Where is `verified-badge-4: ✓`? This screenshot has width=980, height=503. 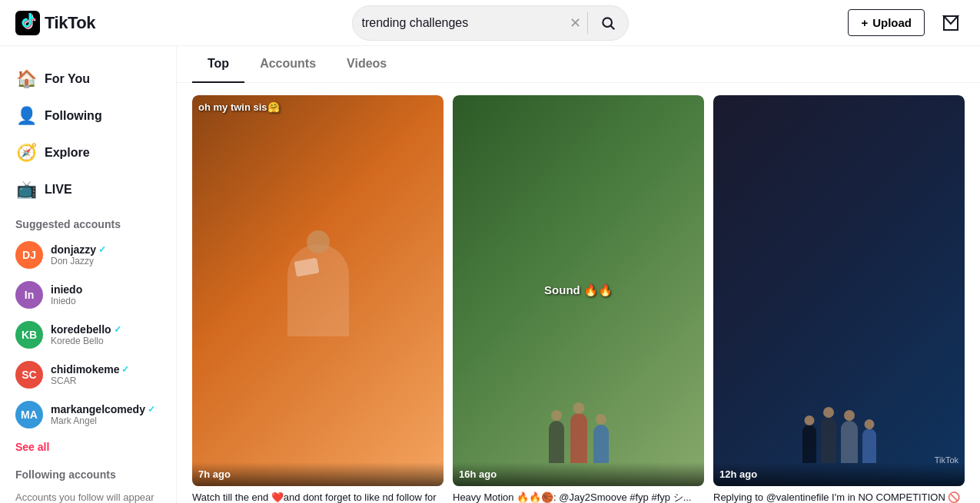
verified-badge-4: ✓ is located at coordinates (151, 409).